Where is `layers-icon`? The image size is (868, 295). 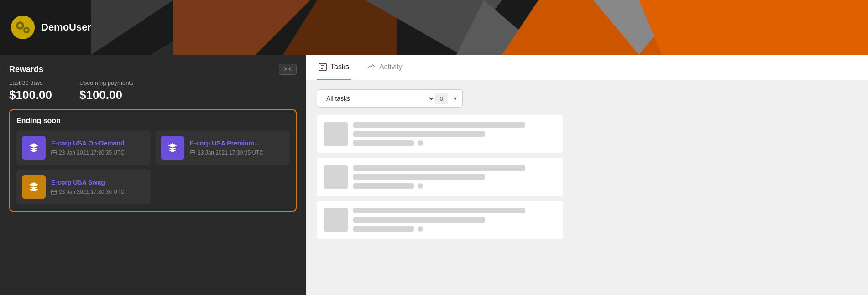
layers-icon is located at coordinates (34, 148).